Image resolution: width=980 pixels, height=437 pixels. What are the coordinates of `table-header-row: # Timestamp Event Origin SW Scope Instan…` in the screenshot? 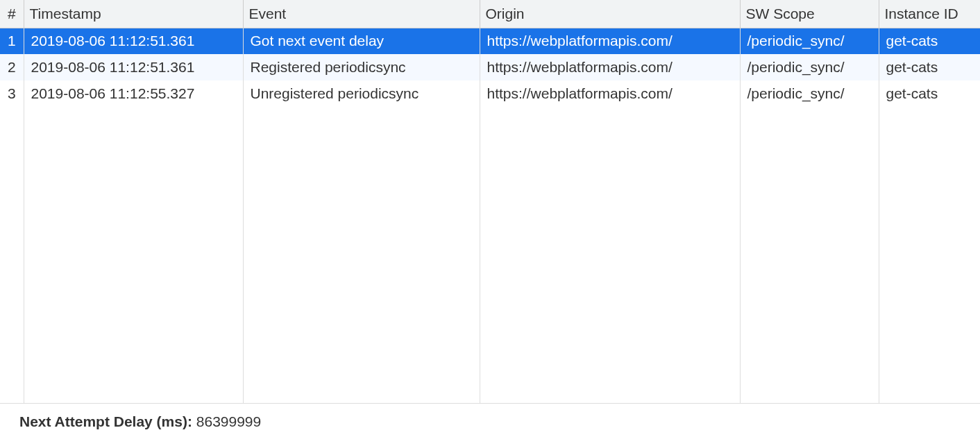 It's located at (490, 14).